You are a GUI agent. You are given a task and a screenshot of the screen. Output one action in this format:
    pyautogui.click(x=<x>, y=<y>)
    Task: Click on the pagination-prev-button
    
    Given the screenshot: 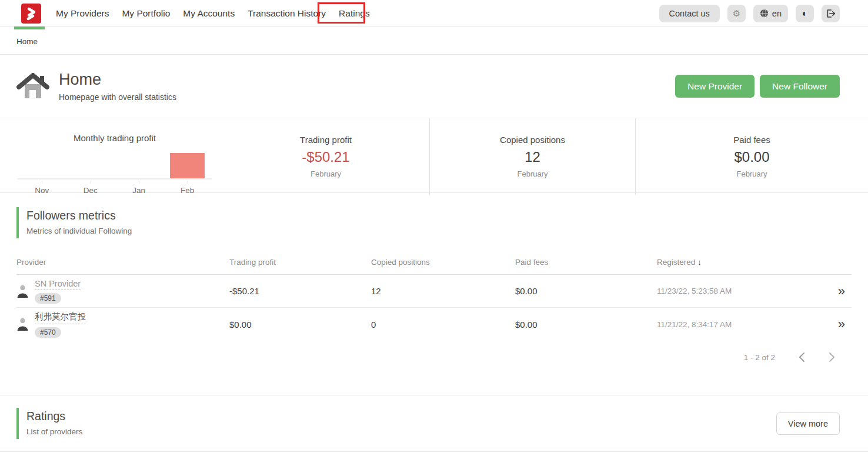 What is the action you would take?
    pyautogui.click(x=802, y=357)
    